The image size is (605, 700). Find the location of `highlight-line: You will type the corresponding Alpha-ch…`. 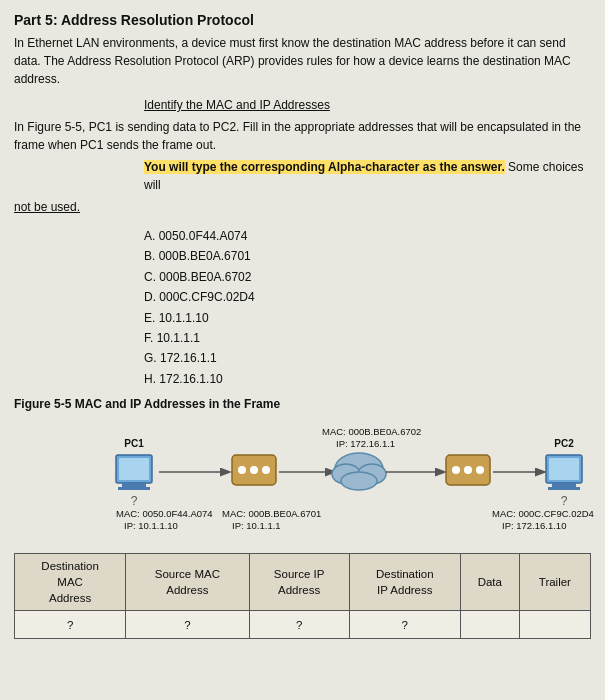

highlight-line: You will type the corresponding Alpha-ch… is located at coordinates (368, 176).